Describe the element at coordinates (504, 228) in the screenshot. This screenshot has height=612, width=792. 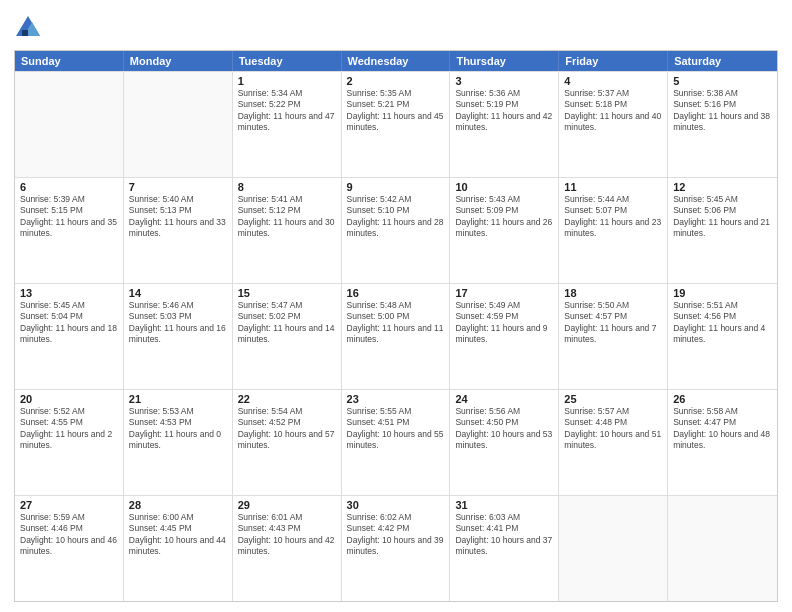
I see `daylight-text: Daylight: 11 hours and 26 minutes.` at that location.